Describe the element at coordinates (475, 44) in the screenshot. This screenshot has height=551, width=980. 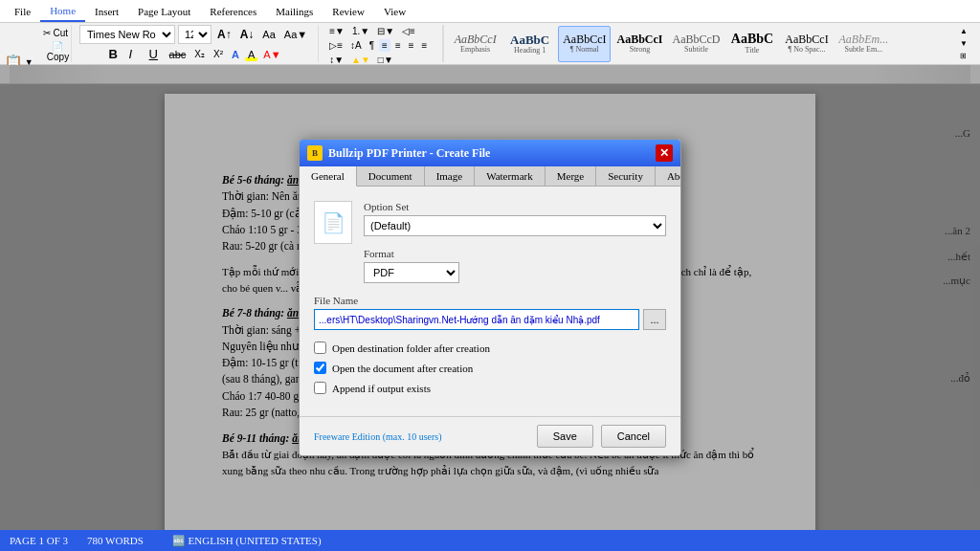
I see `style-emphasis: AaBbCcI Emphasis` at that location.